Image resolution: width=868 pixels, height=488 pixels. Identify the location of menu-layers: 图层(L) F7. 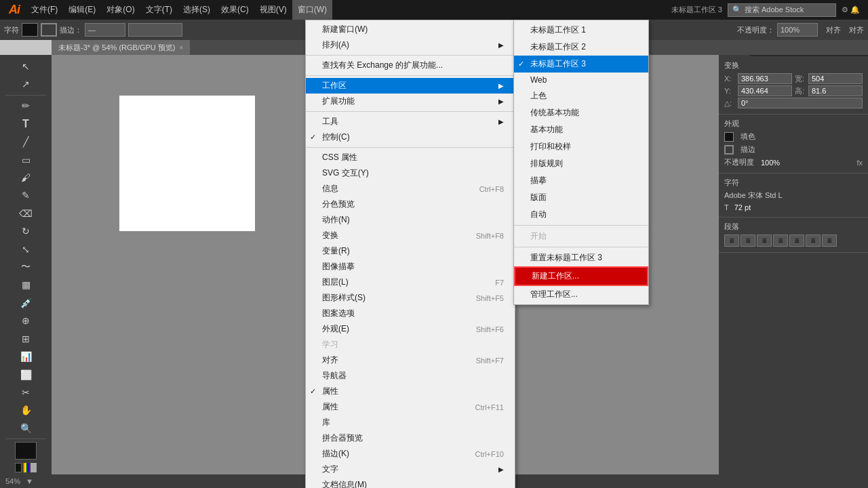
(410, 282).